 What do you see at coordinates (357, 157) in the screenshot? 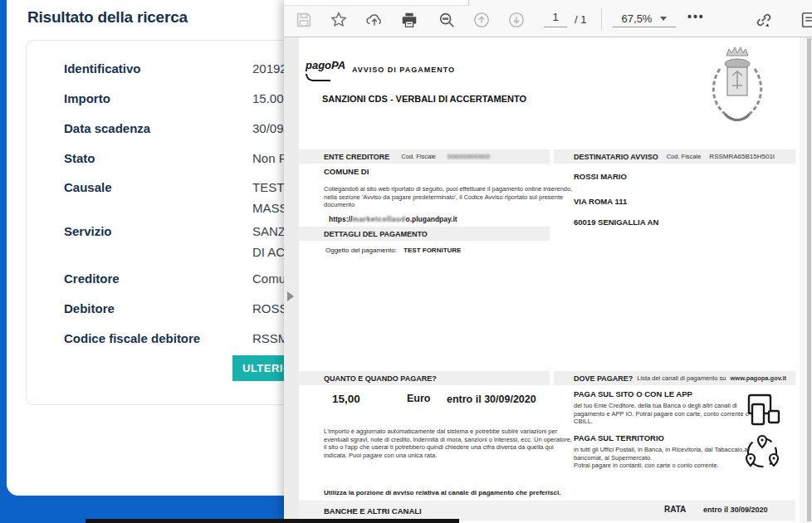
I see `ente-creditore-label: ENTE CREDITORE` at bounding box center [357, 157].